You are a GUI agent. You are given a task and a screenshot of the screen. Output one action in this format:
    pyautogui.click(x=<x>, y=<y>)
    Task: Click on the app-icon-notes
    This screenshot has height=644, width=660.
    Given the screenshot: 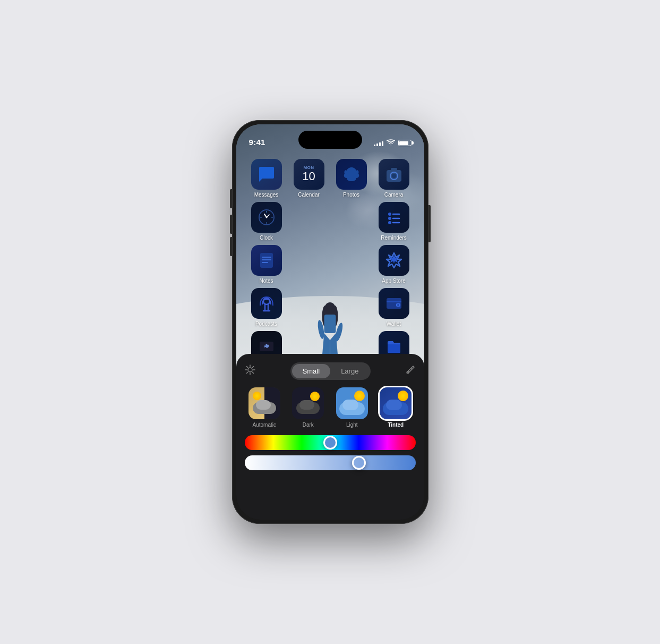 What is the action you would take?
    pyautogui.click(x=267, y=260)
    